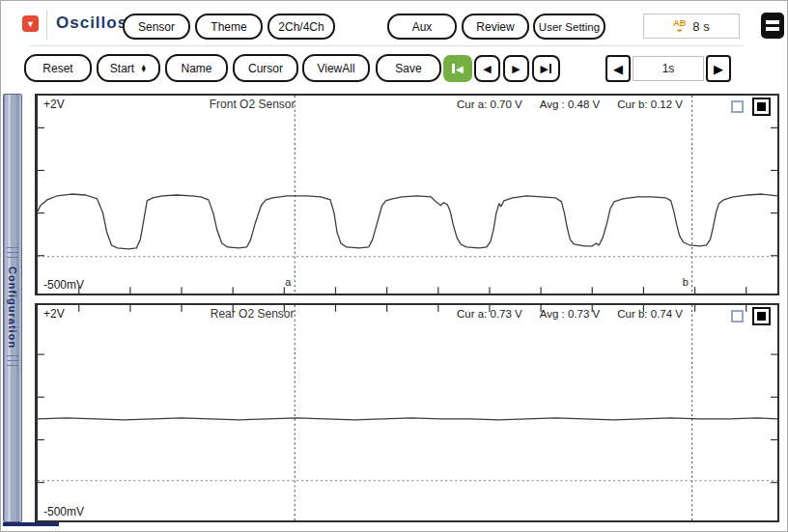 The width and height of the screenshot is (788, 532). What do you see at coordinates (422, 27) in the screenshot?
I see `aux-button: Aux` at bounding box center [422, 27].